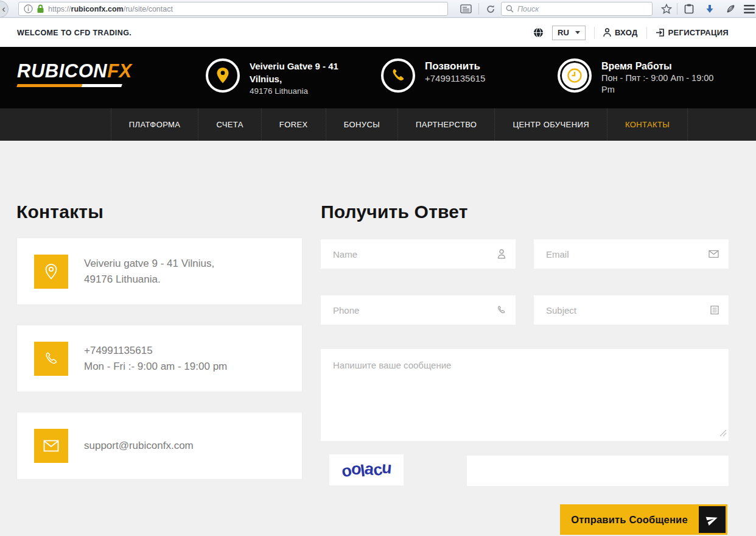 This screenshot has width=756, height=536. I want to click on nav-item-platform: ПЛАТФОРМА, so click(155, 124).